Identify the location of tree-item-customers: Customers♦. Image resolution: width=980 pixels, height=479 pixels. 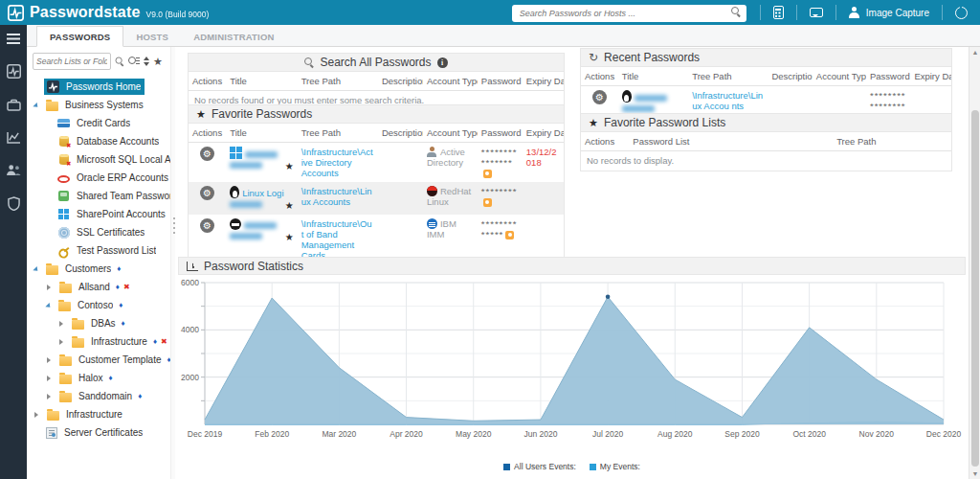
(101, 268).